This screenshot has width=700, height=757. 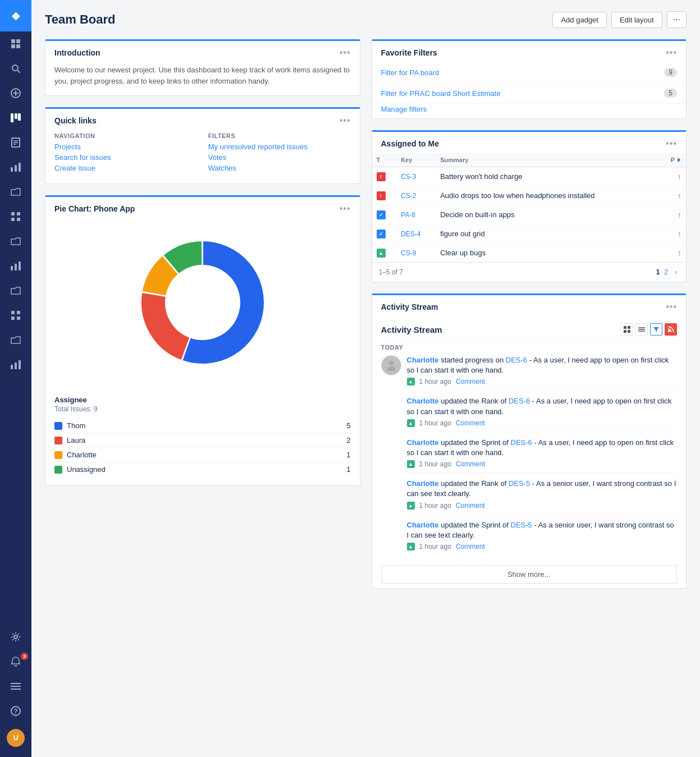 I want to click on activity-issue-key-1: DES-6, so click(x=516, y=360).